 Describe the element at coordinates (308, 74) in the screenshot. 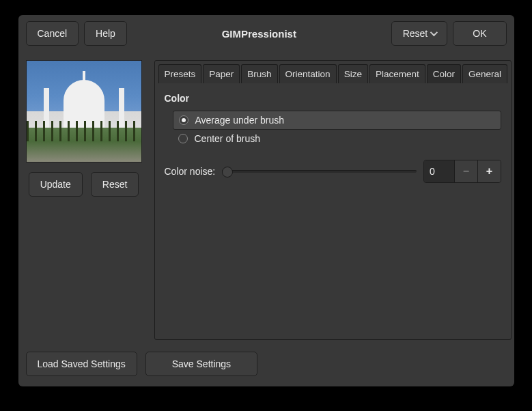

I see `tab-orientation: Orientation` at that location.